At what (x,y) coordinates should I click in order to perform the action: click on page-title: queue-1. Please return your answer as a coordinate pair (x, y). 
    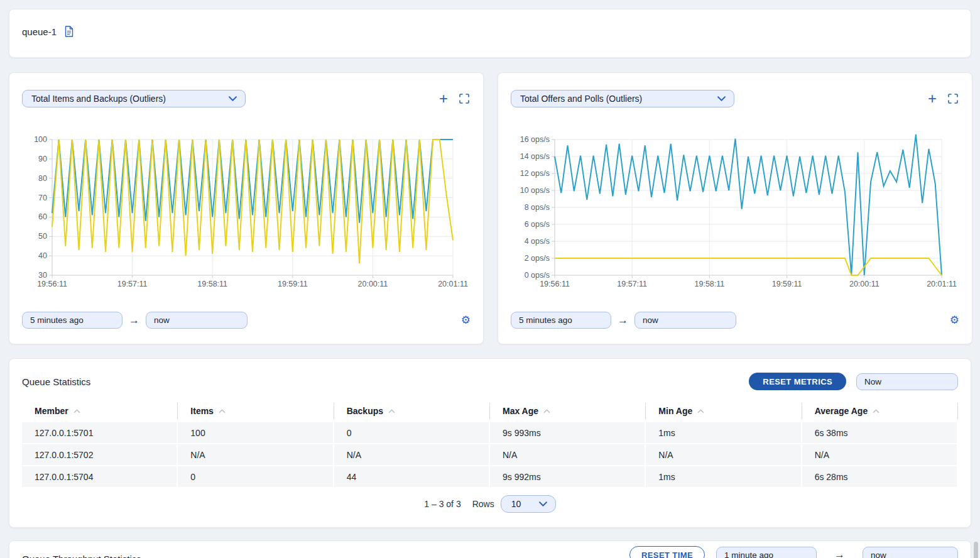
    Looking at the image, I should click on (39, 32).